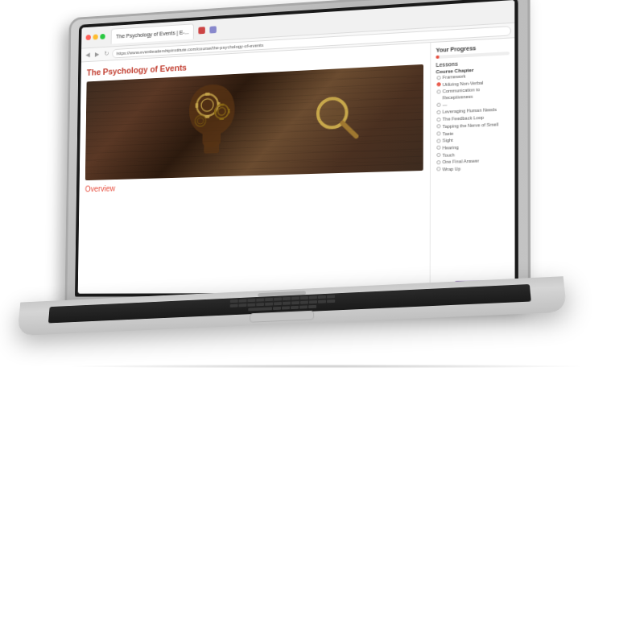 The height and width of the screenshot is (644, 644). I want to click on lesson-label: Hearing, so click(451, 148).